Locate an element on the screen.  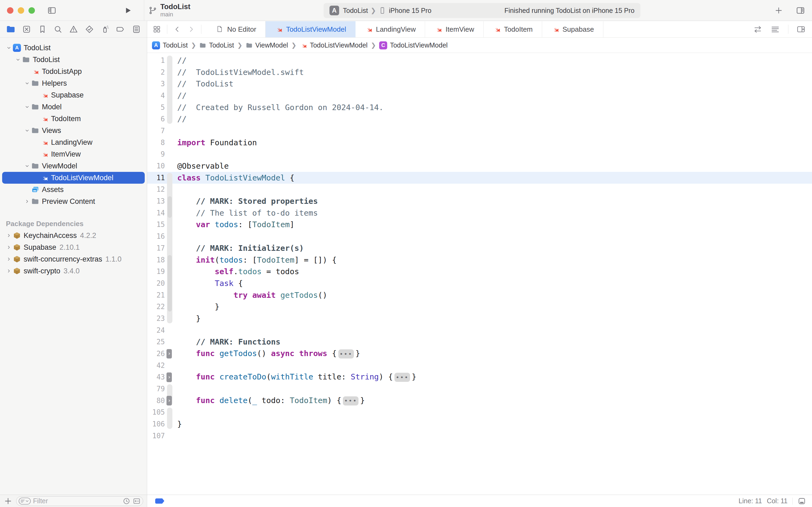
back-button is located at coordinates (177, 29).